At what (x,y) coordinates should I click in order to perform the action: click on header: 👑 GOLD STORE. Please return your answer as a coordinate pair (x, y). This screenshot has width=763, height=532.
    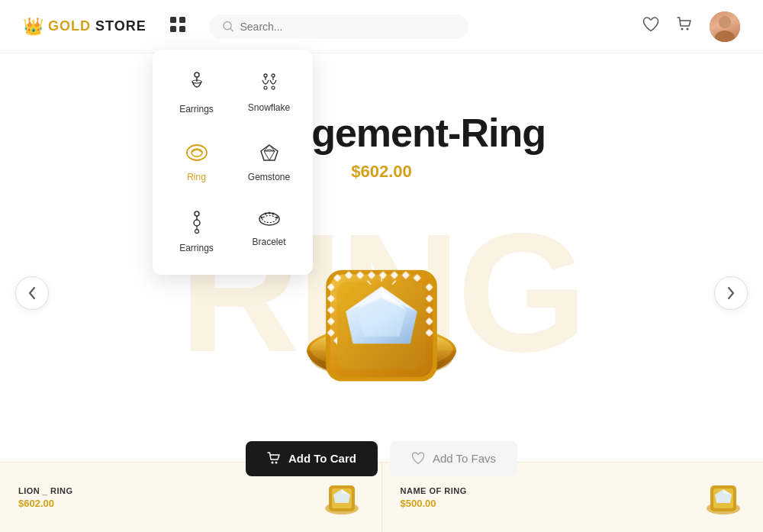
    Looking at the image, I should click on (382, 27).